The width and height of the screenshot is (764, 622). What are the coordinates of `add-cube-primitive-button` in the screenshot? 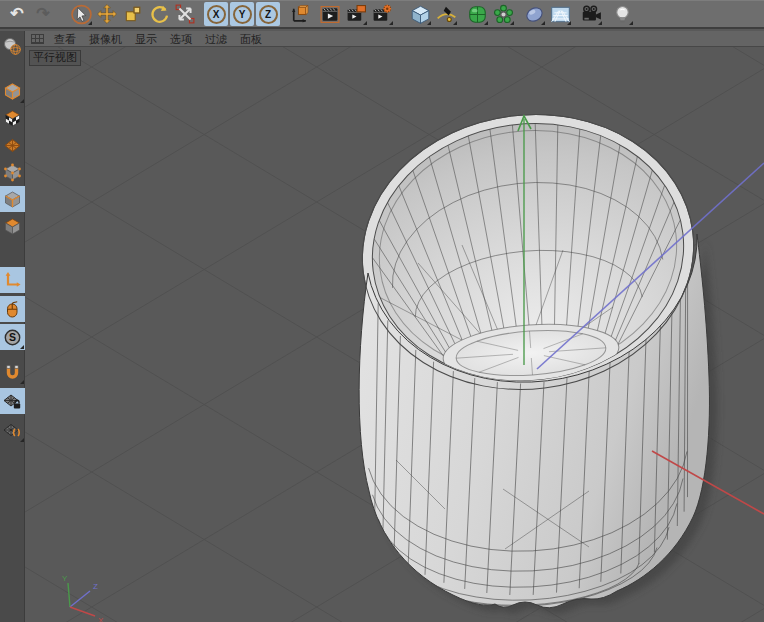 It's located at (420, 14).